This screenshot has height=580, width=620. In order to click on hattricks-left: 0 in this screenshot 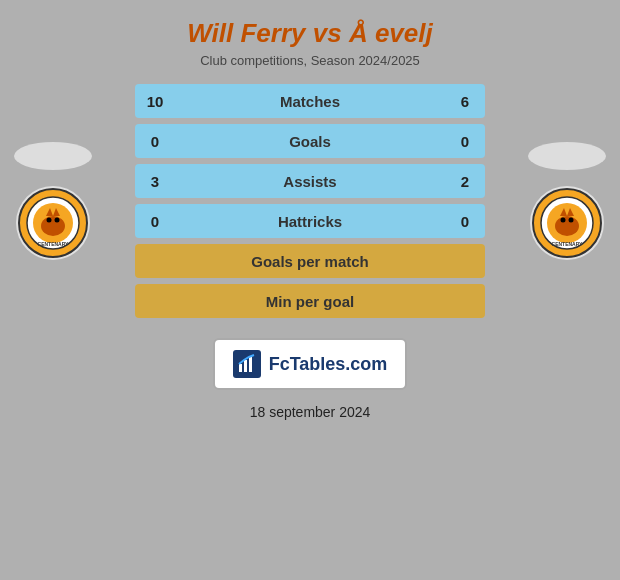, I will do `click(155, 222)`.